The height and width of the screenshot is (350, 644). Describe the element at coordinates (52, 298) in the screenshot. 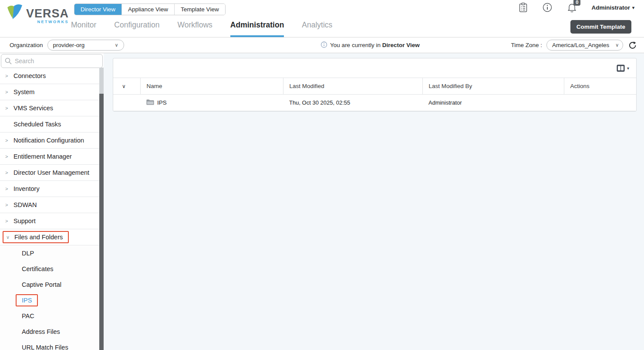

I see `files-and-folders-submenu: DLP Certificates Captive Portal IPS PAC …` at that location.